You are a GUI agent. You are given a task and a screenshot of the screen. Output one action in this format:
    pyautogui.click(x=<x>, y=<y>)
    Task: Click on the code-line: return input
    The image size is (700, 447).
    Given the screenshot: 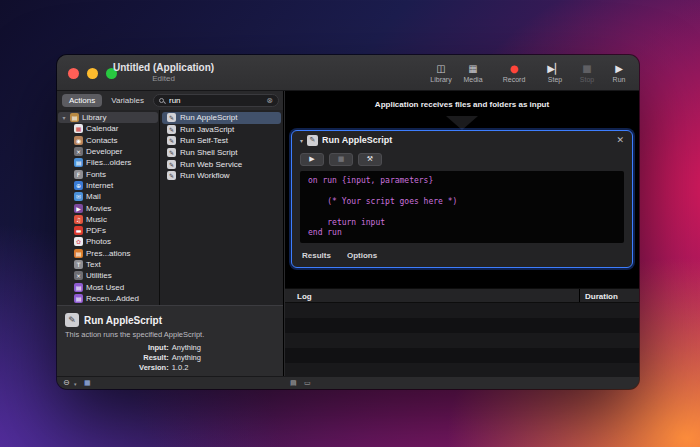 What is the action you would take?
    pyautogui.click(x=462, y=223)
    